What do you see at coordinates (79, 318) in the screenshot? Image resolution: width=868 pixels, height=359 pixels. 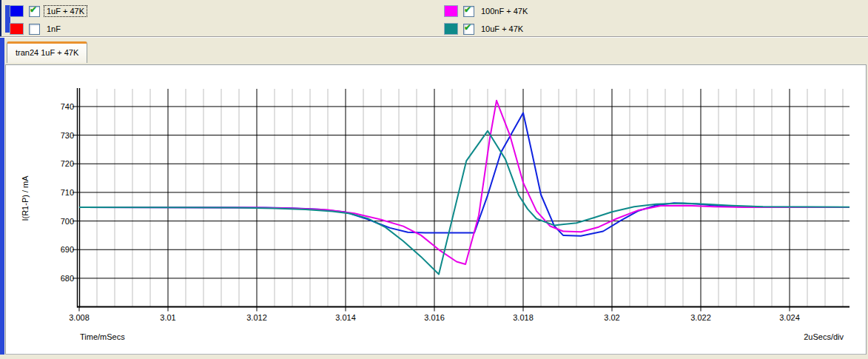 I see `x-tick-label: 3.008` at bounding box center [79, 318].